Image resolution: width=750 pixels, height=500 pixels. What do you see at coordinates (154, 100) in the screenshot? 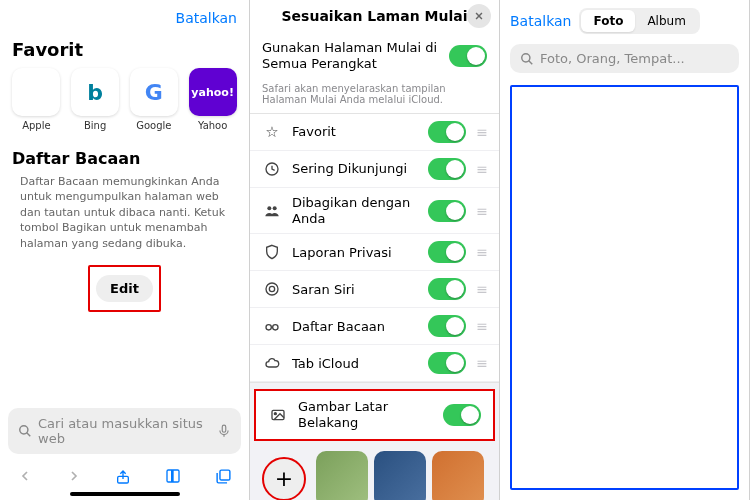
I see `favorite-google: G Google` at bounding box center [154, 100].